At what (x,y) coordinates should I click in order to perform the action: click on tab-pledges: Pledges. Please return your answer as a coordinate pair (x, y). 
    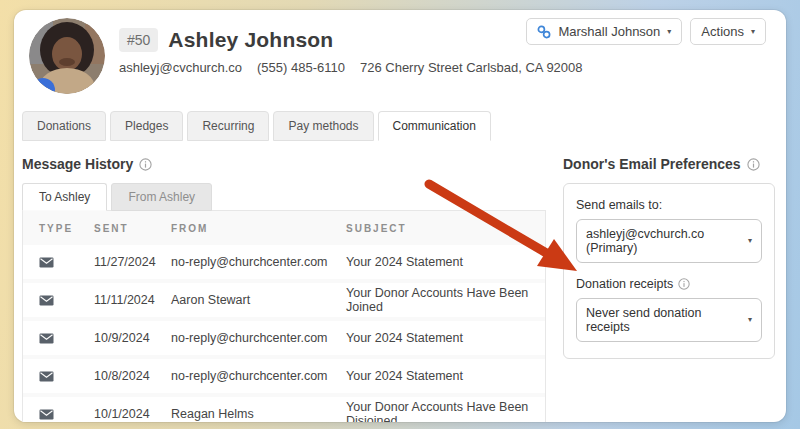
    Looking at the image, I should click on (146, 126).